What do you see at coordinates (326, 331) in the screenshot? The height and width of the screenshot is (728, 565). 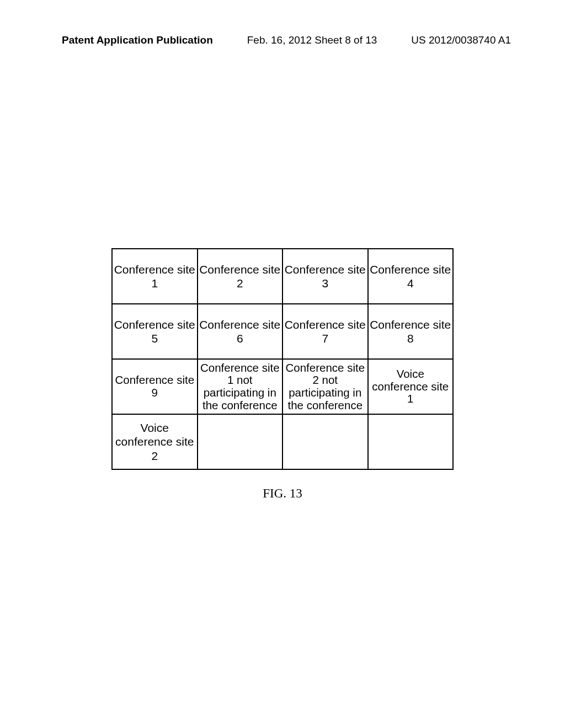 I see `grid-cell: Conference site 7` at bounding box center [326, 331].